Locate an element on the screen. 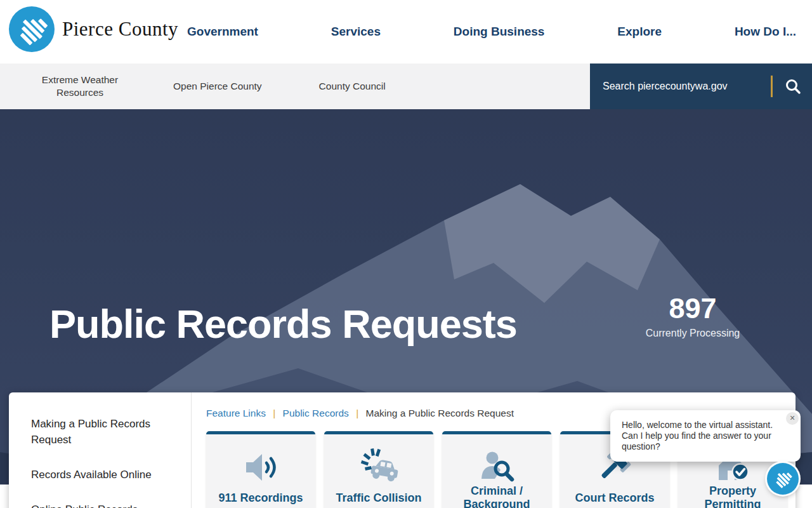 Image resolution: width=812 pixels, height=508 pixels. nav-explore: Explore is located at coordinates (639, 32).